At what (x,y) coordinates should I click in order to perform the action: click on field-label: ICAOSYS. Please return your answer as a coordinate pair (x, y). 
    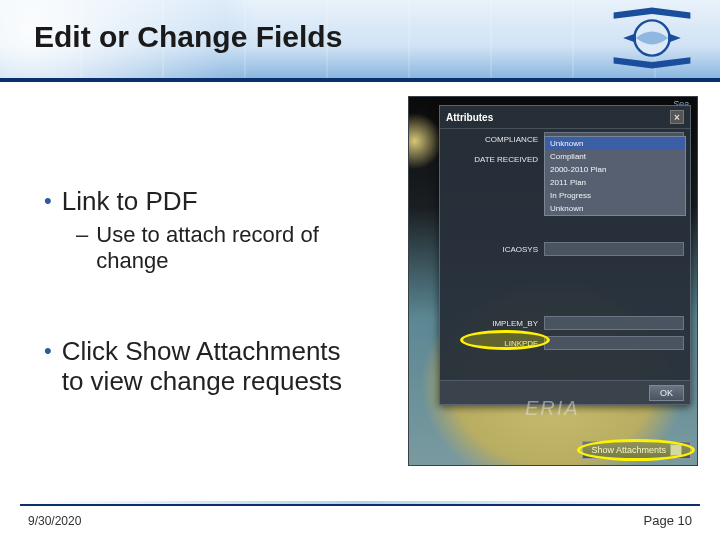
    Looking at the image, I should click on (492, 250).